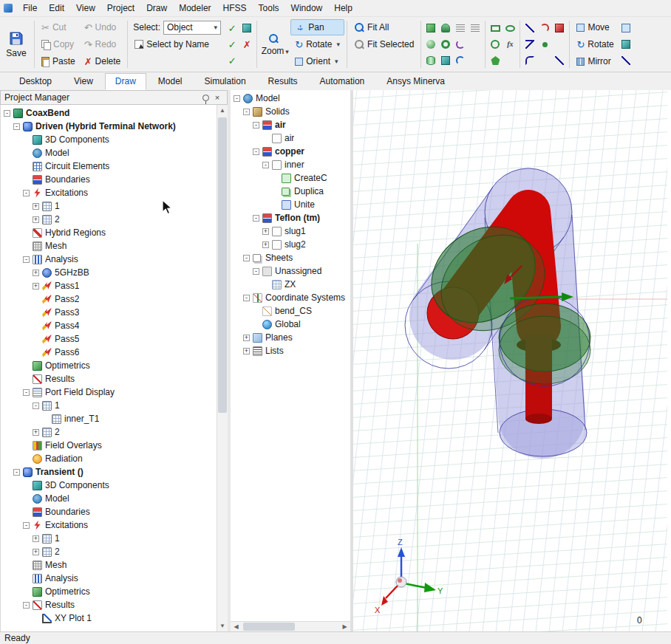 This screenshot has width=671, height=644. I want to click on tree-item-analysis: -Analysis, so click(109, 259).